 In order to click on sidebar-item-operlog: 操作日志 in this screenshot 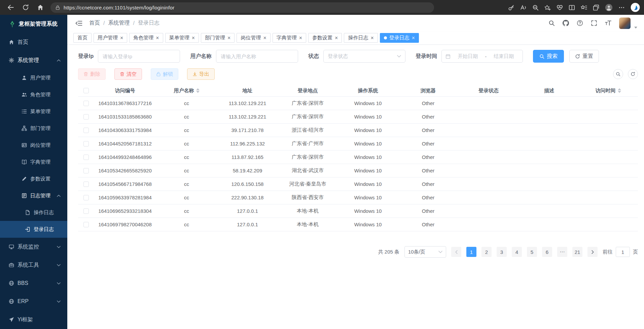, I will do `click(34, 212)`.